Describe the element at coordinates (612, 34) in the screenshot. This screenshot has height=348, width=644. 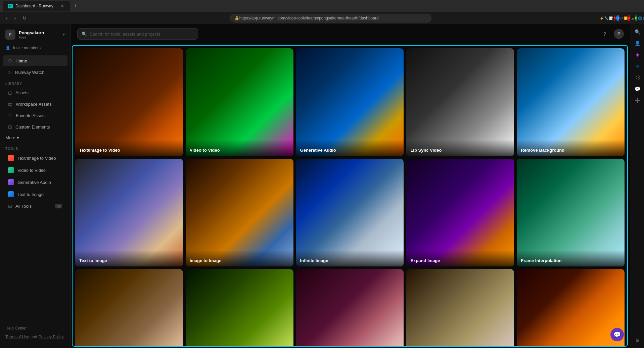
I see `header-right: ? P` at that location.